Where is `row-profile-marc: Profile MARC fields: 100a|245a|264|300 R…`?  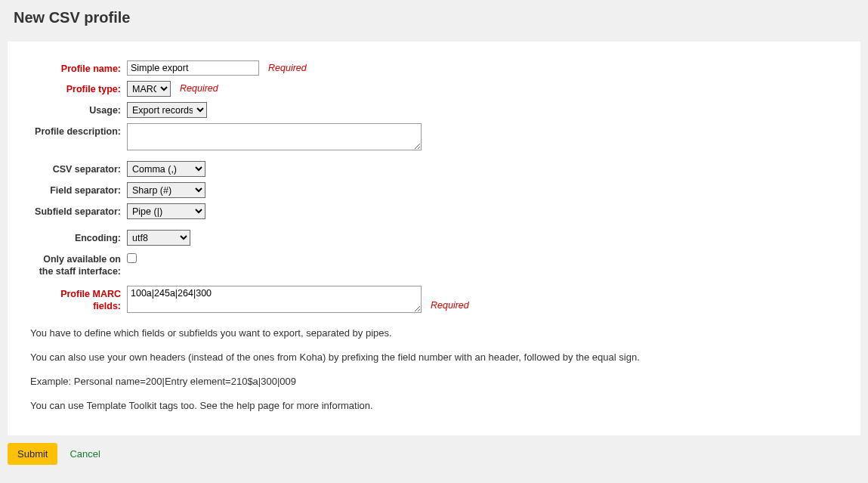
row-profile-marc: Profile MARC fields: 100a|245a|264|300 R… is located at coordinates (434, 299).